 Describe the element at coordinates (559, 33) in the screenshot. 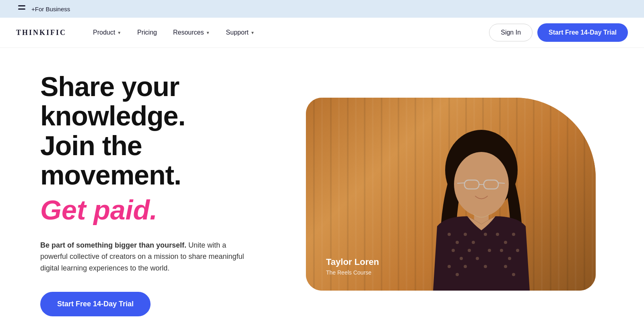

I see `nav-actions: Sign In Start Free 14-Day Trial` at that location.